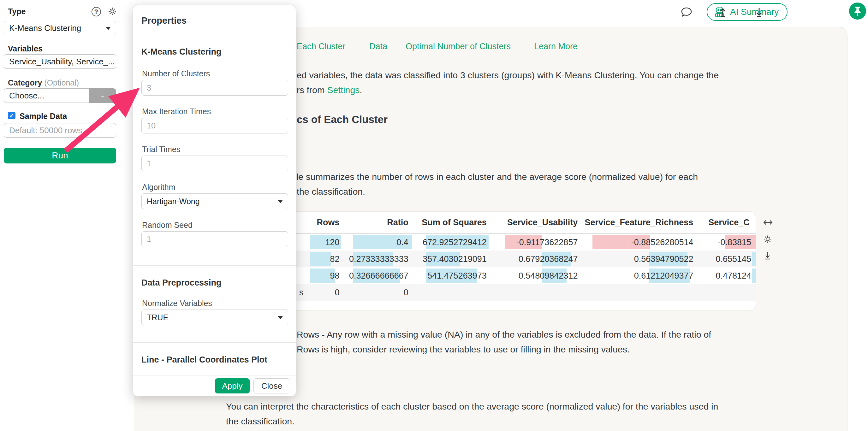 The width and height of the screenshot is (868, 431). I want to click on share-icon, so click(723, 12).